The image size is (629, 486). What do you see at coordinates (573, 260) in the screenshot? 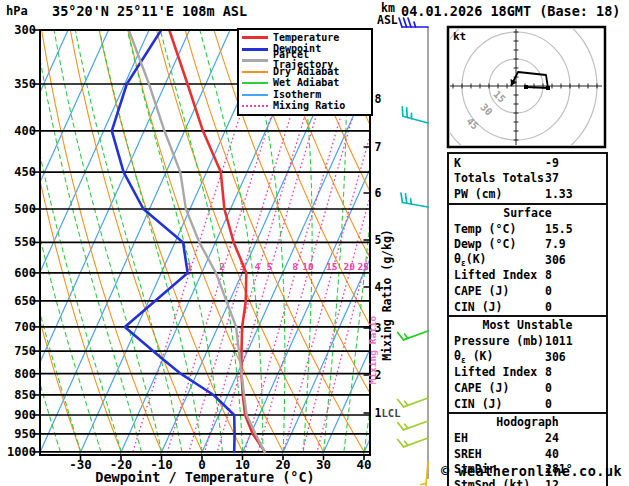
I see `row-value: 306` at bounding box center [573, 260].